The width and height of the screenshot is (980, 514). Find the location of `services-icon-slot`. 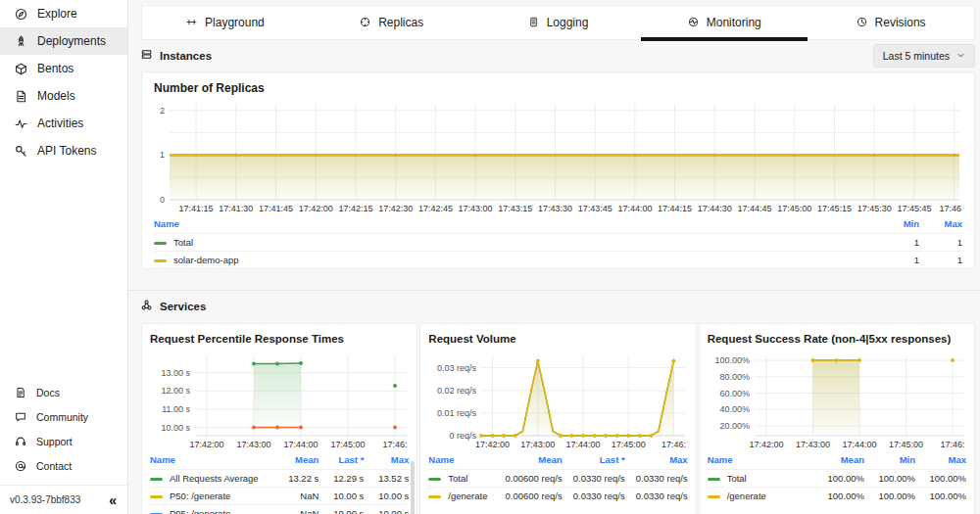

services-icon-slot is located at coordinates (147, 306).